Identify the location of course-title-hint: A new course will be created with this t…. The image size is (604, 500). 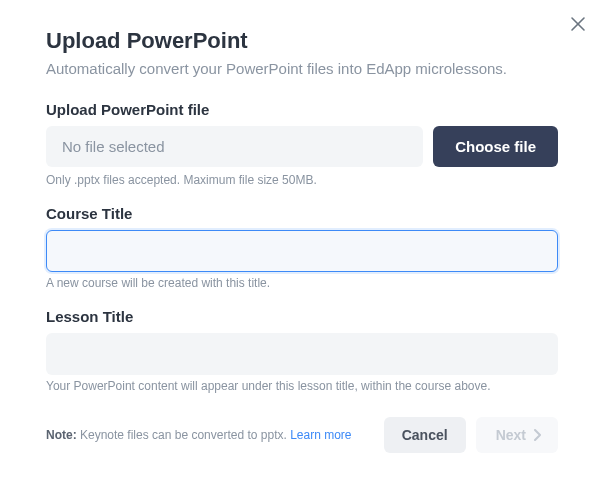
(302, 283).